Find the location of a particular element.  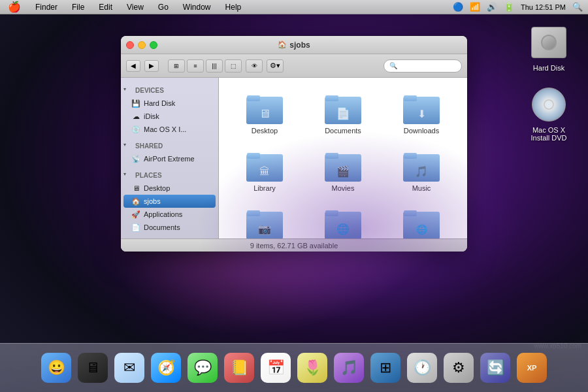

sidebar-item-idisk: ☁ iDisk is located at coordinates (170, 116).